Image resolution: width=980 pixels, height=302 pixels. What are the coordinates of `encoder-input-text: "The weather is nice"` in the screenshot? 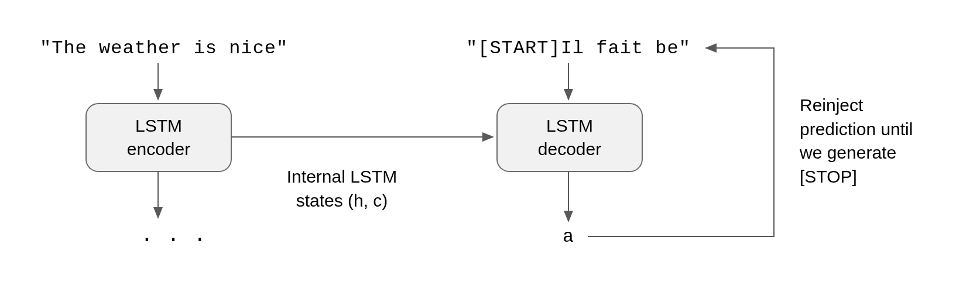 It's located at (164, 48).